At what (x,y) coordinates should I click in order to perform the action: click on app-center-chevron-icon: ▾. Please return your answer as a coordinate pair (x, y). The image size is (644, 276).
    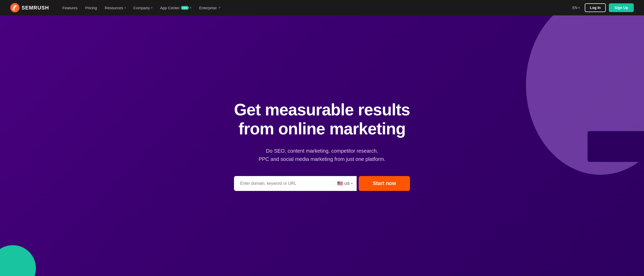
    Looking at the image, I should click on (191, 8).